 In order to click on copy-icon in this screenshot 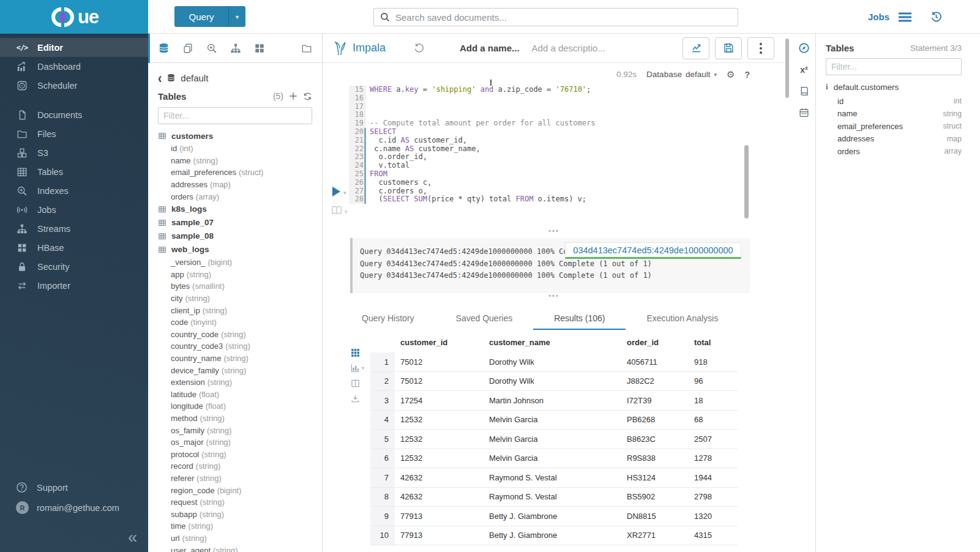, I will do `click(188, 48)`.